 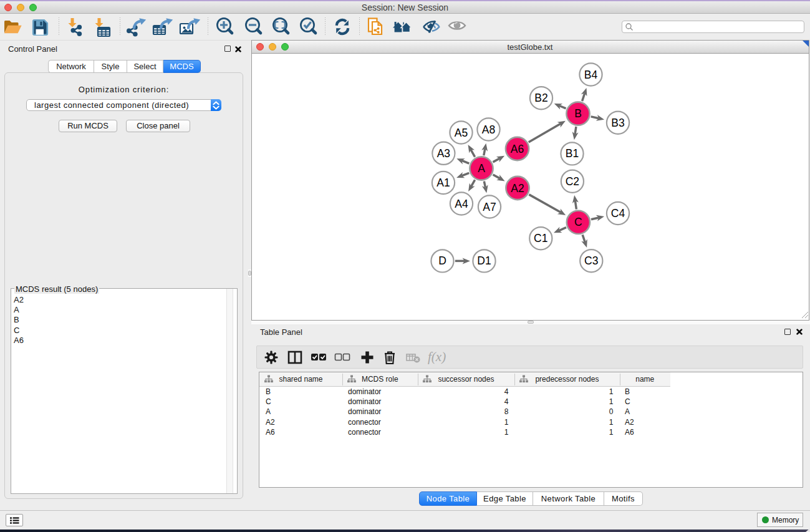 I want to click on svg-text: C1, so click(x=541, y=238).